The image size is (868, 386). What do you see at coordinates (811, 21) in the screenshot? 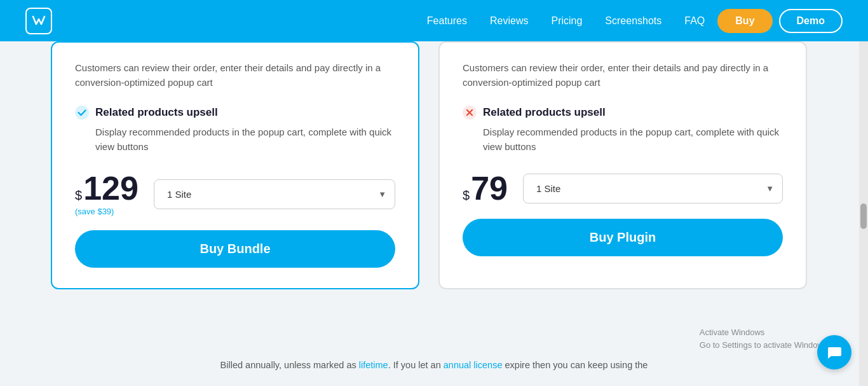
I see `nav-demo-button: Demo` at bounding box center [811, 21].